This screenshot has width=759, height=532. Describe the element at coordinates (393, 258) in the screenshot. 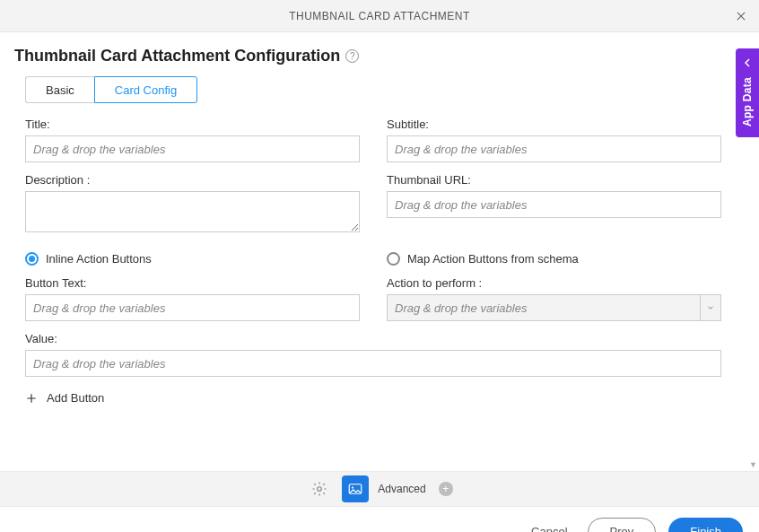

I see `radio-map` at that location.